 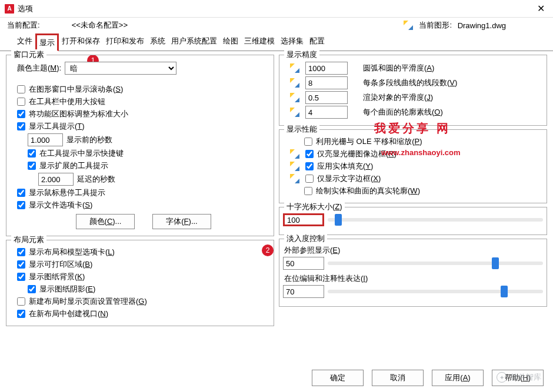 What do you see at coordinates (61, 264) in the screenshot?
I see `lbl-printable: 显示可打印区域(B)` at bounding box center [61, 264].